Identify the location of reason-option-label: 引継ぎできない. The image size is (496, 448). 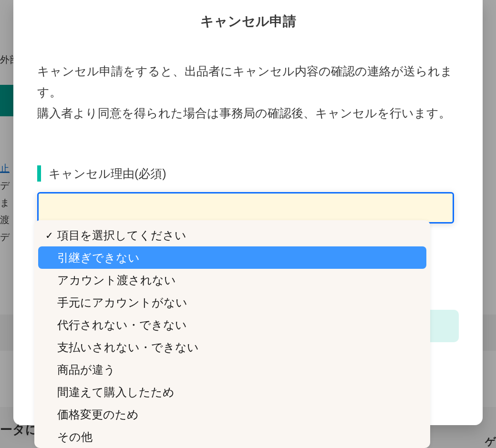
(98, 258).